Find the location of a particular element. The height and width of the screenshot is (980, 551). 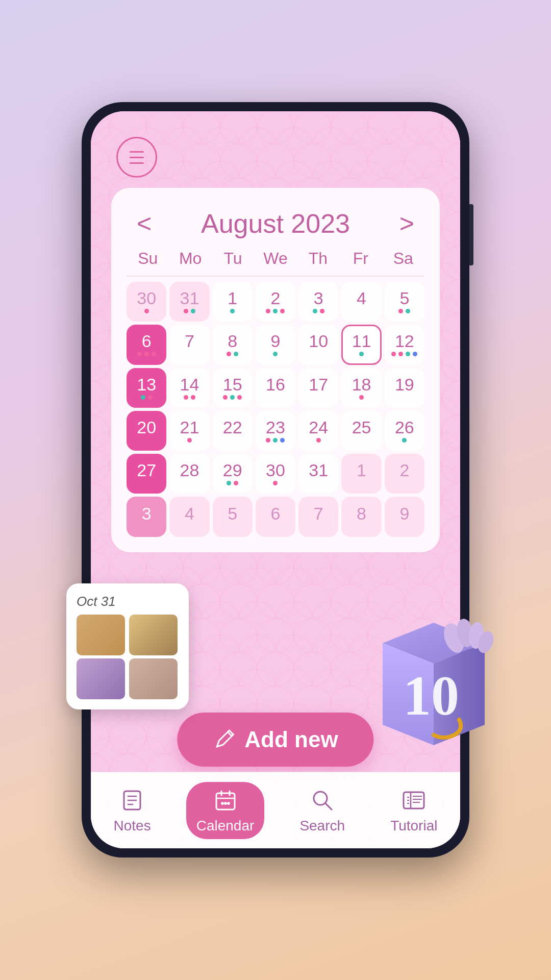

nav-item-tutorial: Tutorial is located at coordinates (414, 811).